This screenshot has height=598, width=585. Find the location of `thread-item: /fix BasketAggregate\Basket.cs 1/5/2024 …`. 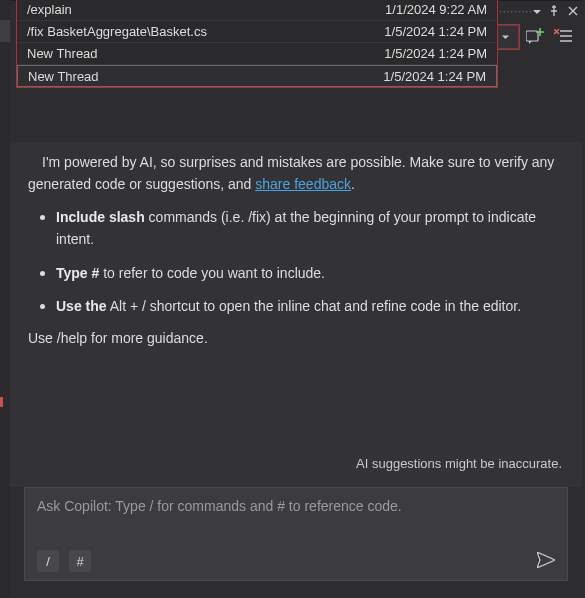

thread-item: /fix BasketAggregate\Basket.cs 1/5/2024 … is located at coordinates (257, 32).